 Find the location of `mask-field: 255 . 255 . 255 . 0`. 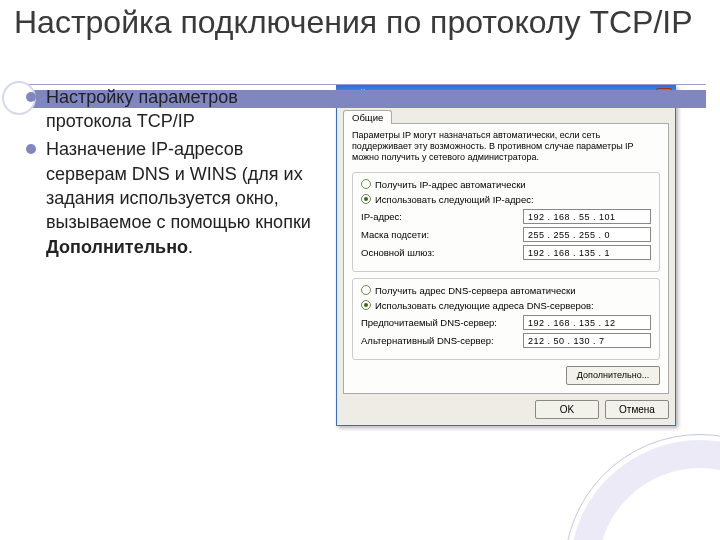

mask-field: 255 . 255 . 255 . 0 is located at coordinates (587, 234).